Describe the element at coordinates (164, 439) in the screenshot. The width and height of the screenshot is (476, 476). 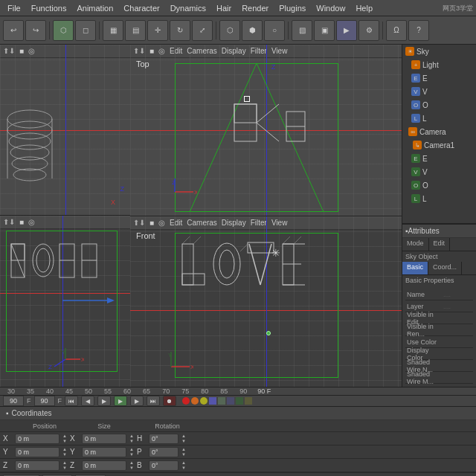
I see `coord-x-rot` at that location.